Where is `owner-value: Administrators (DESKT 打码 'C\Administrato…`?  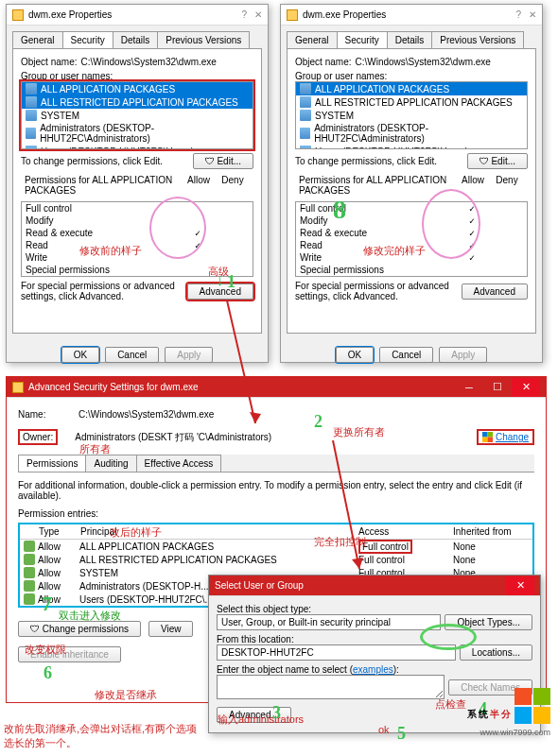 owner-value: Administrators (DESKT 打码 'C\Administrato… is located at coordinates (276, 438).